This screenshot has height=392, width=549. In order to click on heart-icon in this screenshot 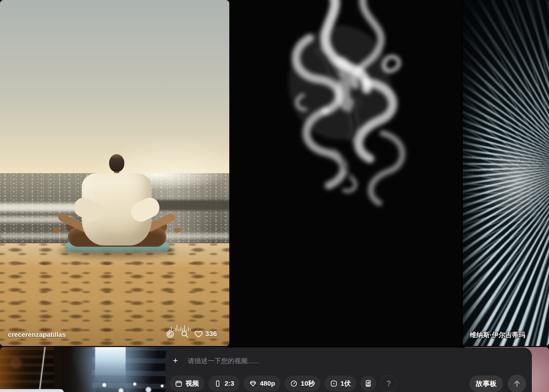, I will do `click(199, 334)`.